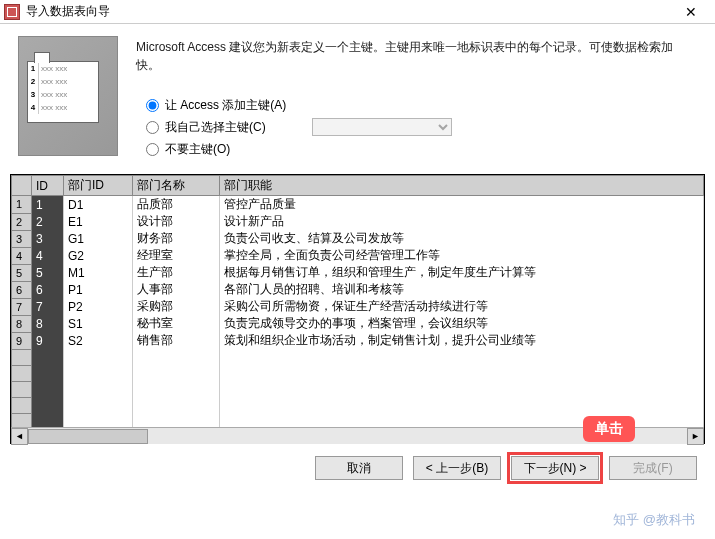 This screenshot has width=715, height=539. Describe the element at coordinates (98, 222) in the screenshot. I see `cell-deptid: E1` at that location.